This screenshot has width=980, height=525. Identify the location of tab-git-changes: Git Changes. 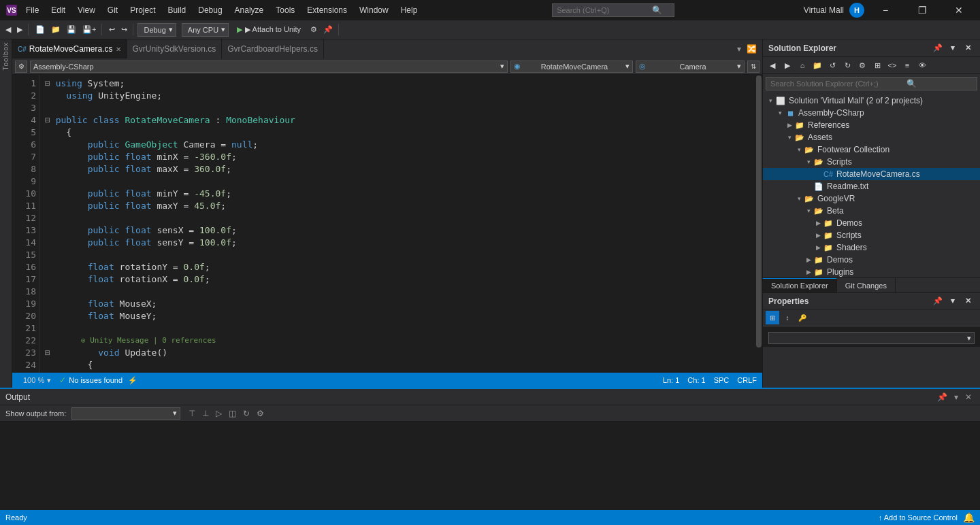
(866, 286).